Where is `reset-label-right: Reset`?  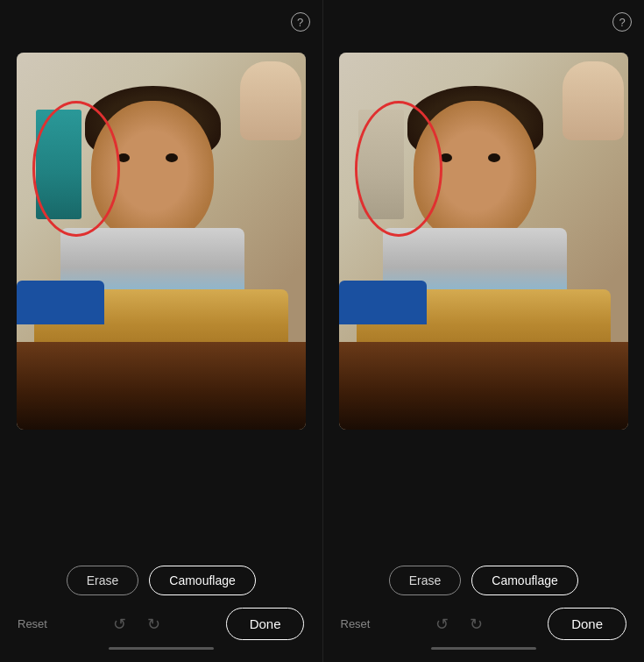
reset-label-right: Reset is located at coordinates (356, 624).